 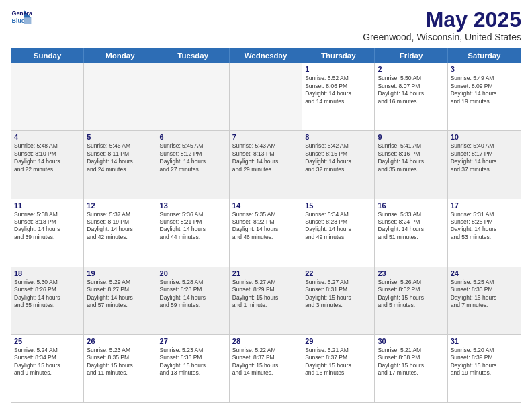 I want to click on calendar-cell: 10Sunrise: 5:40 AMSunset: 8:17 PMDayligh…, so click(x=484, y=165).